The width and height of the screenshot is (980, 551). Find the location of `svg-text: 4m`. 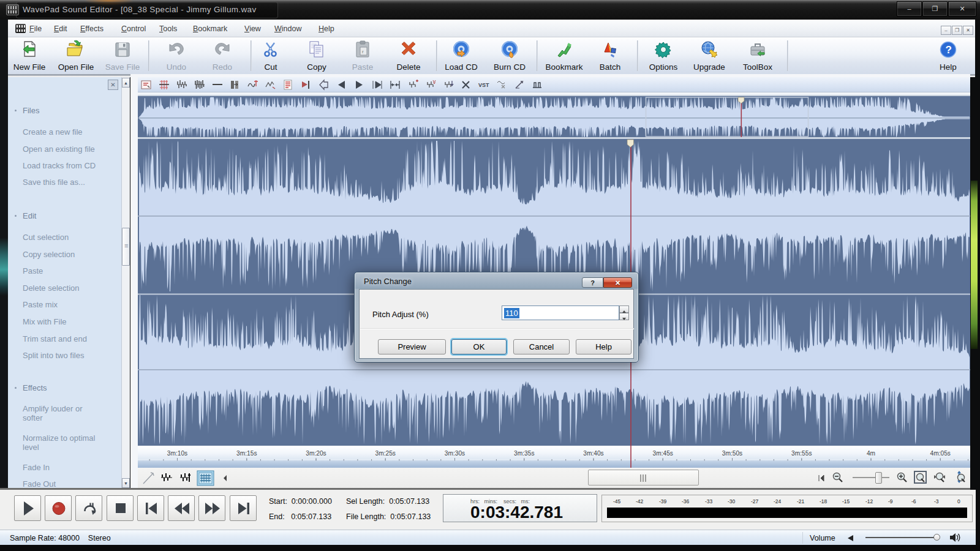

svg-text: 4m is located at coordinates (871, 453).